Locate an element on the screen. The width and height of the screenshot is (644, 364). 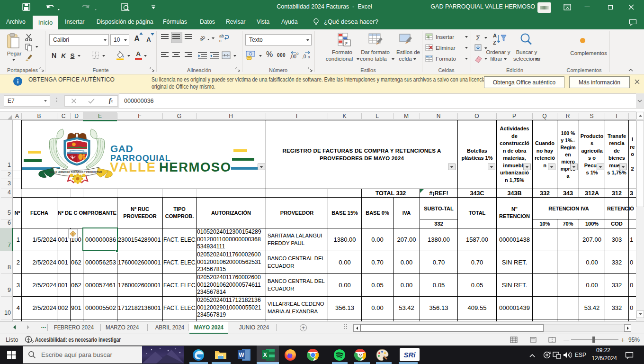
svg-text: ,0 is located at coordinates (304, 57).